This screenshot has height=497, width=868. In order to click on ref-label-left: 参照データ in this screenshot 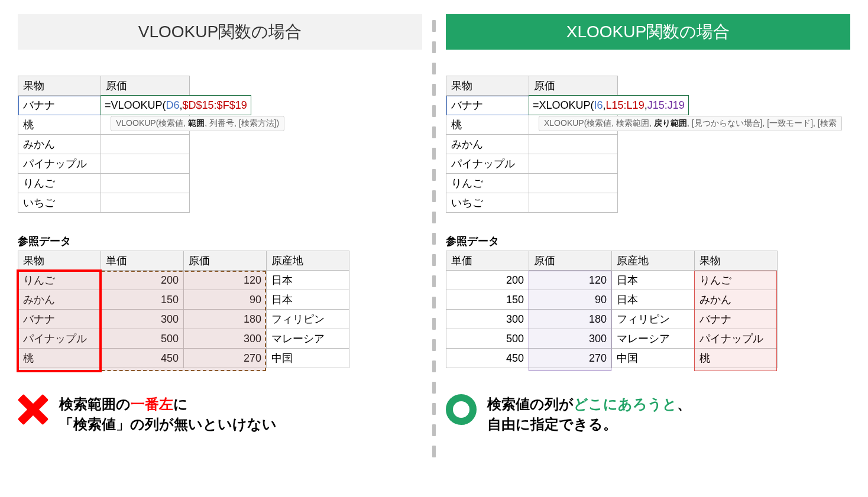, I will do `click(220, 241)`.